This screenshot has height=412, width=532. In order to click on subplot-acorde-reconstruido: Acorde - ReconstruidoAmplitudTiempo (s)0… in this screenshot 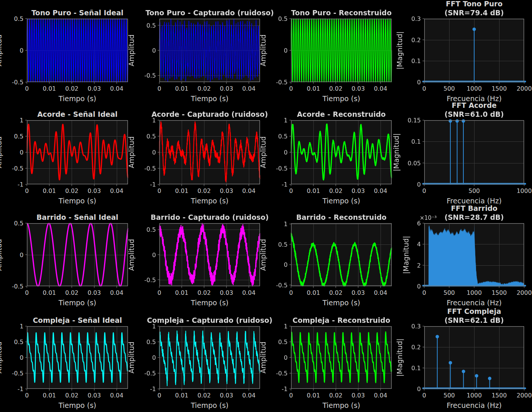, I will do `click(341, 152)`.